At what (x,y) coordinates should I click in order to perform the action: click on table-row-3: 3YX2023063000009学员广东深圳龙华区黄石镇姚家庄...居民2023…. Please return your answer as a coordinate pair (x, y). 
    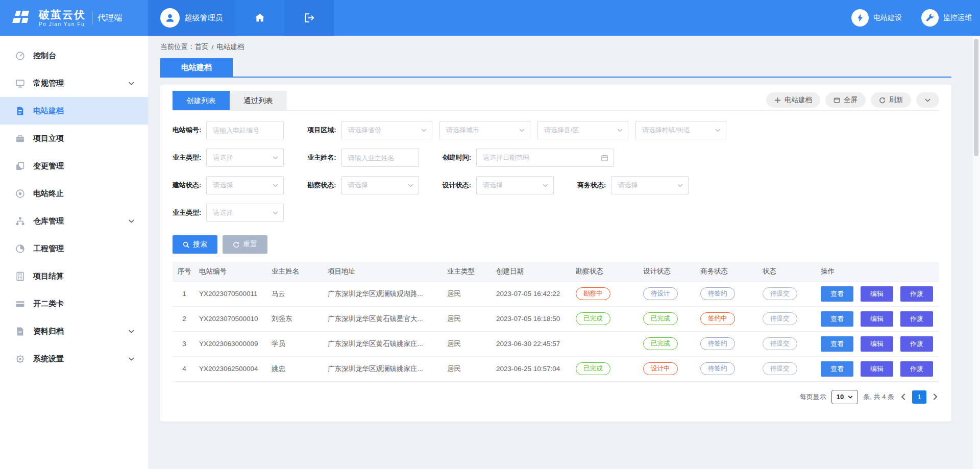
    Looking at the image, I should click on (556, 344).